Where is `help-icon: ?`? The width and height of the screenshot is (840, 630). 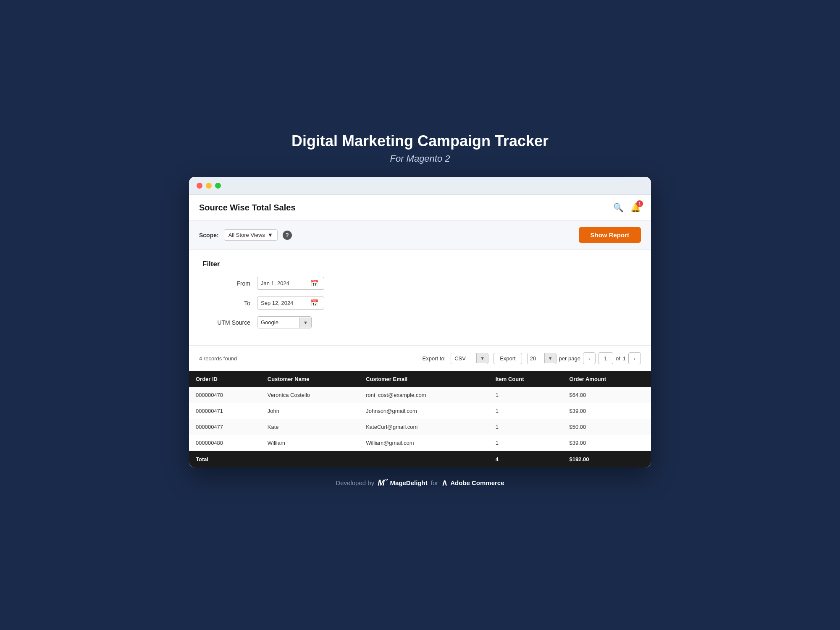
help-icon: ? is located at coordinates (287, 235).